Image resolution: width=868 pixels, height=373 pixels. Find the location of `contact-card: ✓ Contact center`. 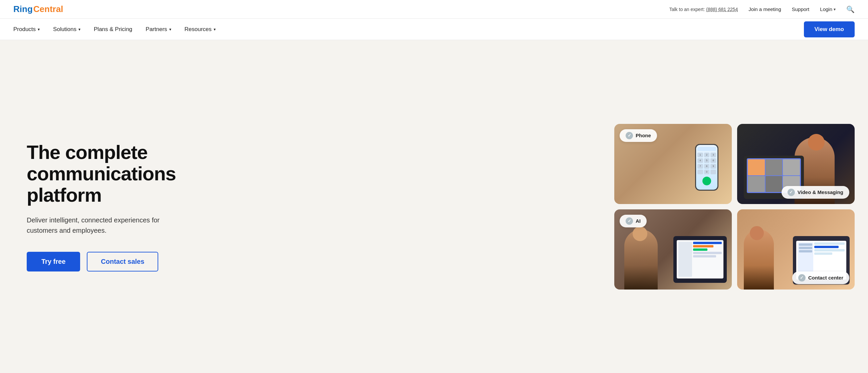

contact-card: ✓ Contact center is located at coordinates (796, 249).